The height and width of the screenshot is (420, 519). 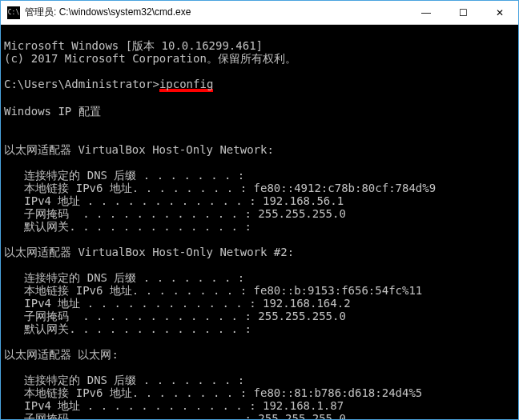 I want to click on ipv6-value: fe80::b:9153:f656:54fc%11, so click(x=338, y=290).